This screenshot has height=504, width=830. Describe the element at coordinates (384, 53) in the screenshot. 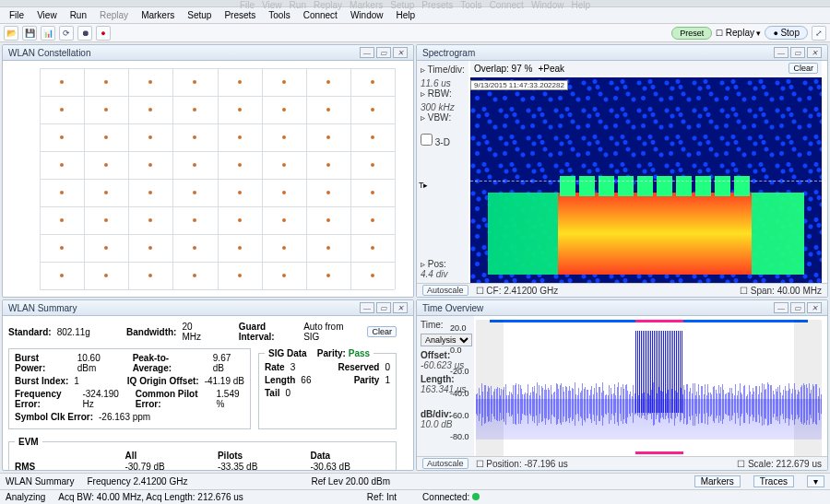

I see `max-icon: ▭` at that location.